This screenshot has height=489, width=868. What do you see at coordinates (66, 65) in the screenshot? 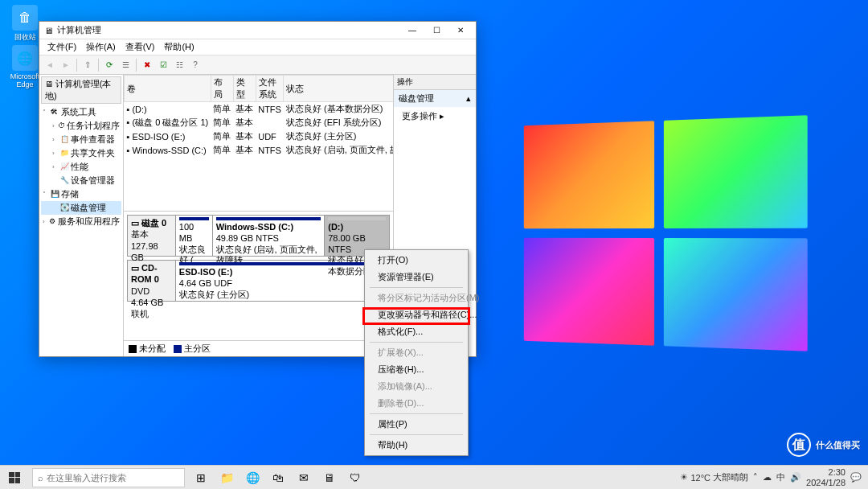
I see `forward-button: ►` at bounding box center [66, 65].